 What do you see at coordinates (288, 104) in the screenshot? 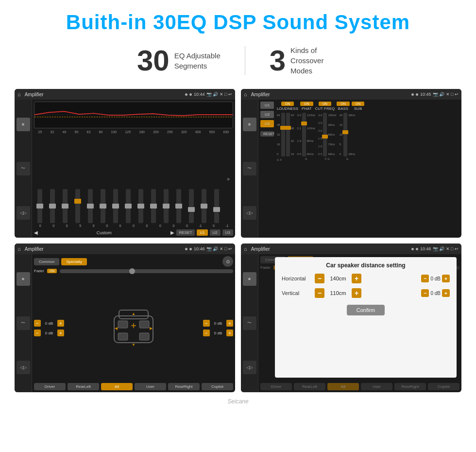
I see `xo-loudness-on: ON` at bounding box center [288, 104].